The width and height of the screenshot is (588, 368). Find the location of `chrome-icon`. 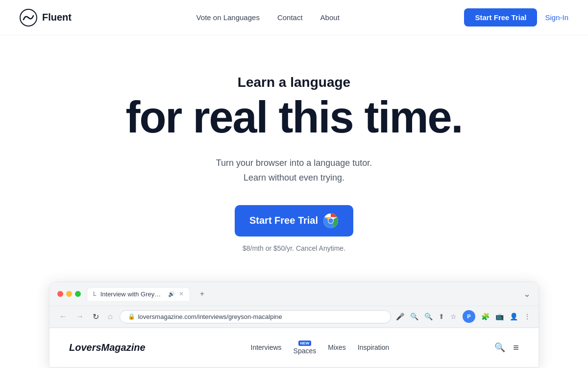

chrome-icon is located at coordinates (331, 221).